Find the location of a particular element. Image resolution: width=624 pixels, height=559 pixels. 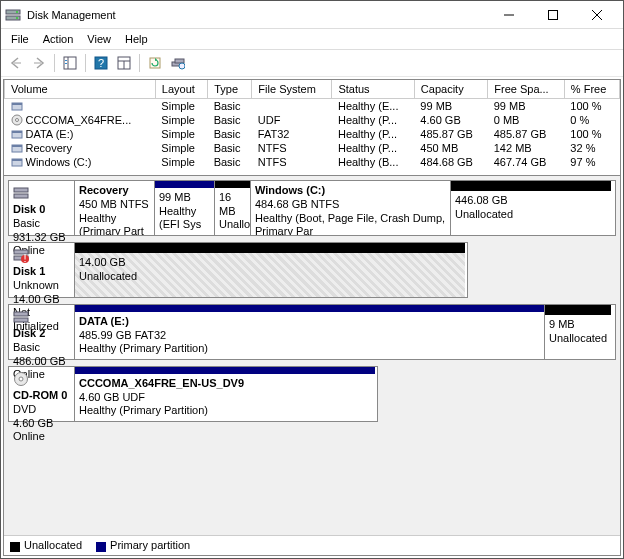

volume-row: RecoverySimpleBasicNTFSHealthy (P...450 … is located at coordinates (312, 148).